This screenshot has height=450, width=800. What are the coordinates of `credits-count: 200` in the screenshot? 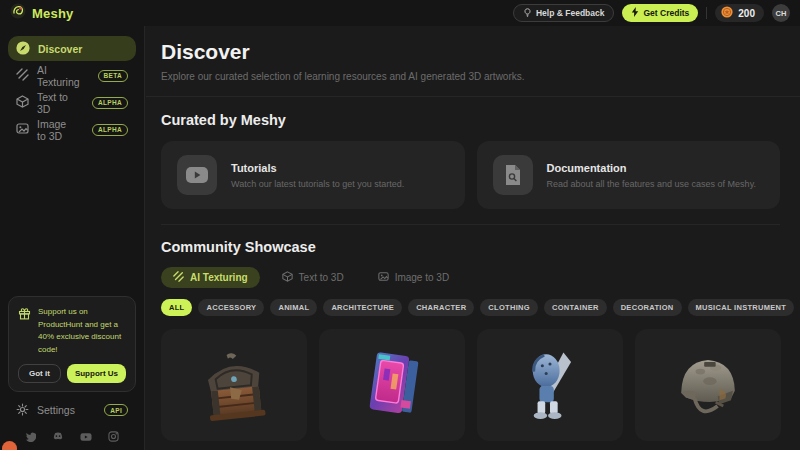 It's located at (746, 14).